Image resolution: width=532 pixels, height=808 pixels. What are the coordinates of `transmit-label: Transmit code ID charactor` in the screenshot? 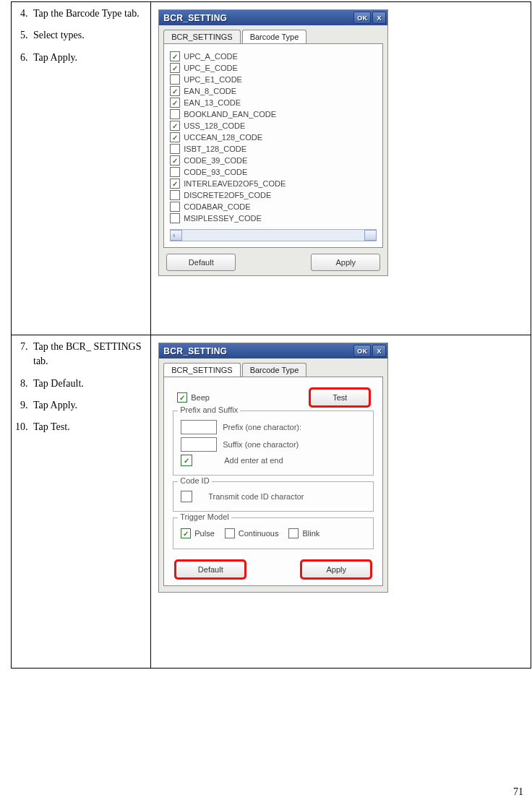 It's located at (256, 497).